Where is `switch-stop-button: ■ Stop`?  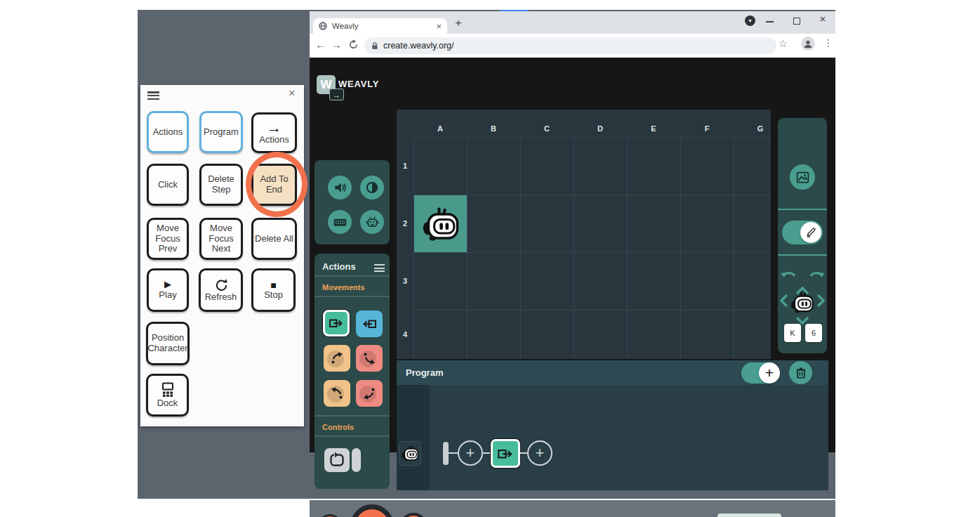 switch-stop-button: ■ Stop is located at coordinates (274, 290).